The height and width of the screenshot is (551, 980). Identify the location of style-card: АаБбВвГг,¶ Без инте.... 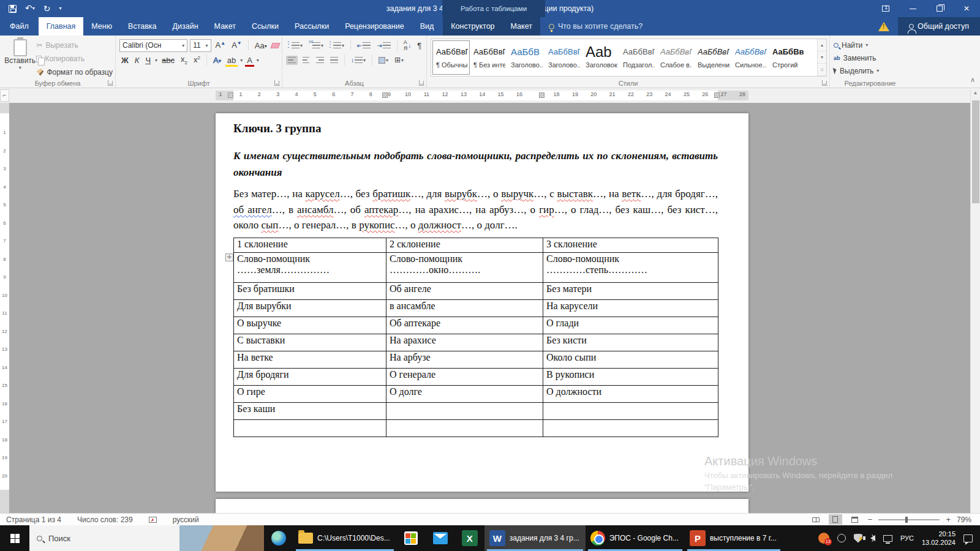
(489, 58).